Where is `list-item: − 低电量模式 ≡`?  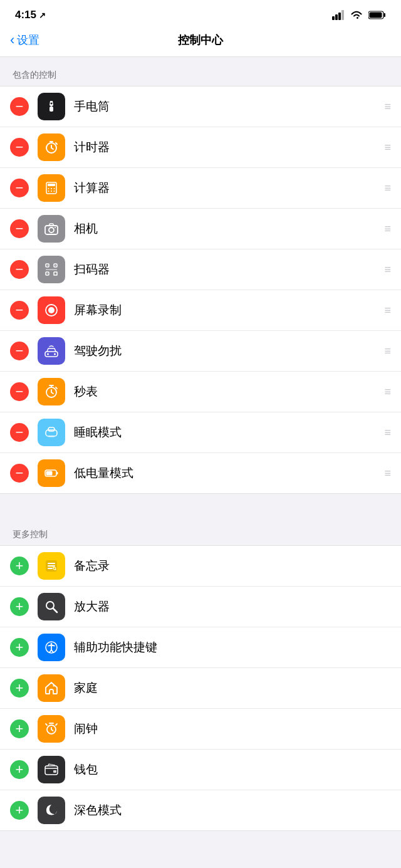
list-item: − 低电量模式 ≡ is located at coordinates (200, 473).